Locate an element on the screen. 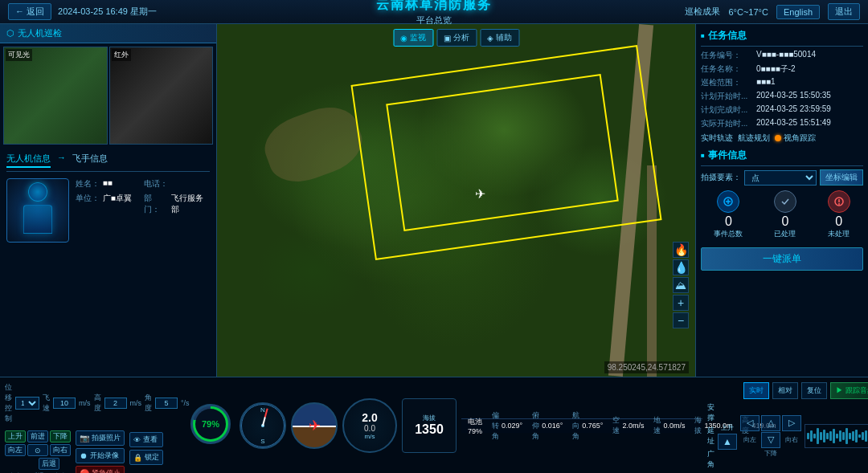  event-info-section: 事件信息 拍摄要素： 点 坐标编辑 0 事件总数 is located at coordinates (782, 260).